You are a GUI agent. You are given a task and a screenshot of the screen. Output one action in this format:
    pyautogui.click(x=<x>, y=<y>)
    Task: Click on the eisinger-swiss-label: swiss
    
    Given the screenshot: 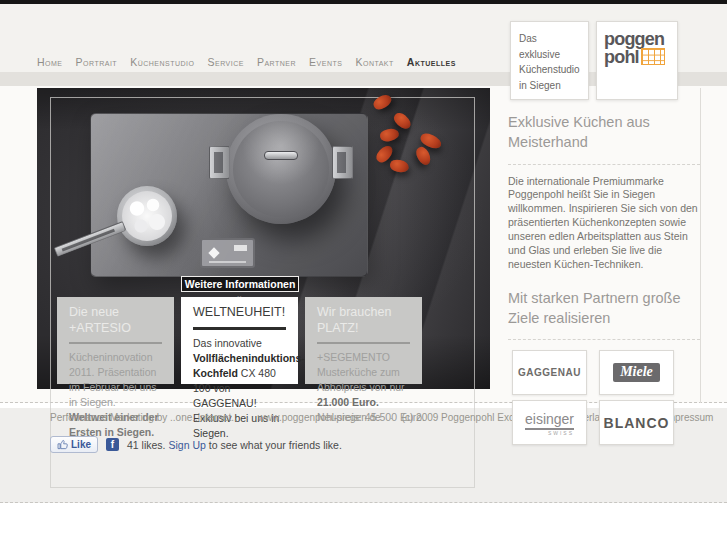 What is the action you would take?
    pyautogui.click(x=550, y=433)
    